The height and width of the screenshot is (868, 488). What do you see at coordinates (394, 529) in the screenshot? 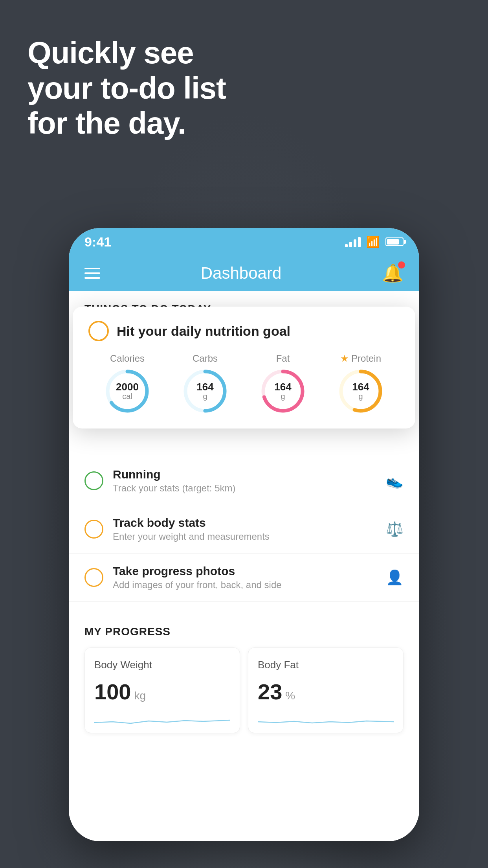
I see `body-stats-icon: ⚖️` at bounding box center [394, 529].